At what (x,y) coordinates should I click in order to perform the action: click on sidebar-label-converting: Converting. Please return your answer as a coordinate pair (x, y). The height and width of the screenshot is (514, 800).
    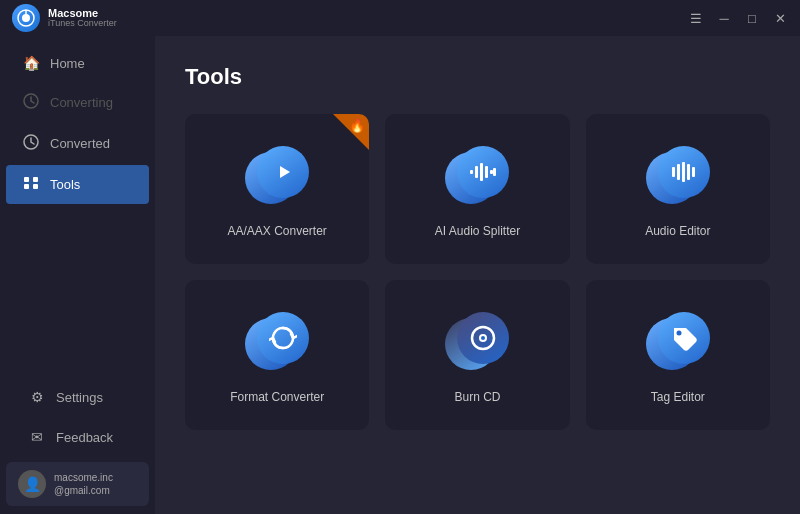
    Looking at the image, I should click on (82, 102).